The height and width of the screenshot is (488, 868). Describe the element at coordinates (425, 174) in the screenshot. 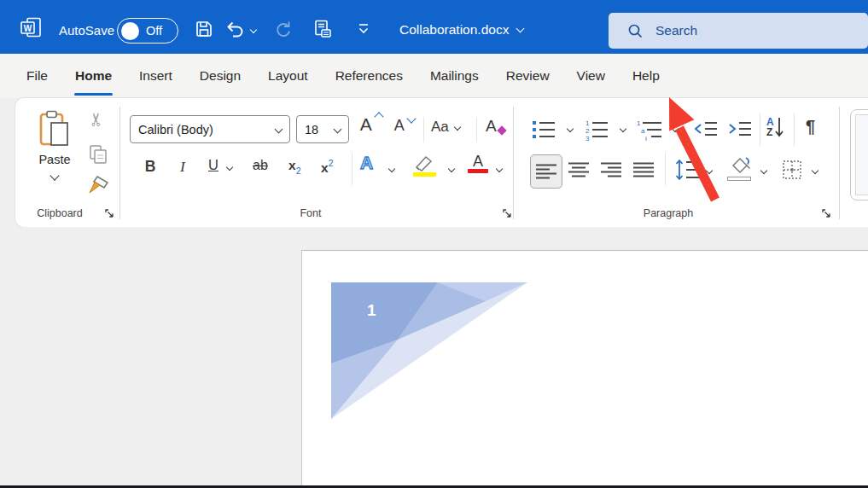

I see `highlight-color-swatch` at that location.